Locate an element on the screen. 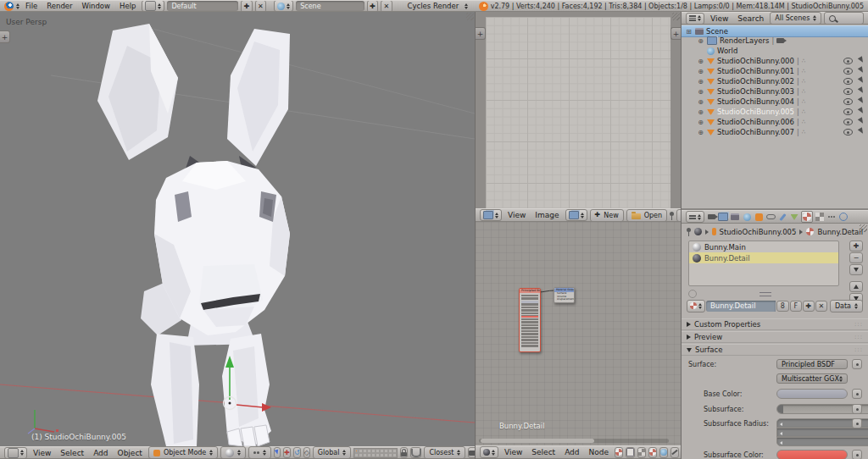  add-layout-button: ✚ is located at coordinates (246, 6).